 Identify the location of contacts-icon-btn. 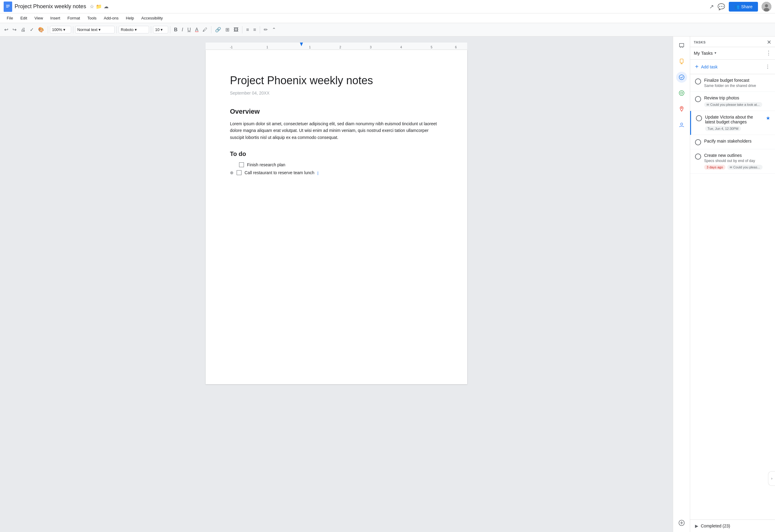
(682, 125).